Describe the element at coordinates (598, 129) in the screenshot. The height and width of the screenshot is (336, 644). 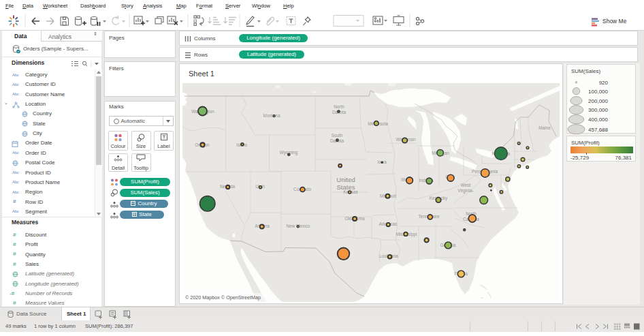
I see `svg-text: 457,688` at that location.